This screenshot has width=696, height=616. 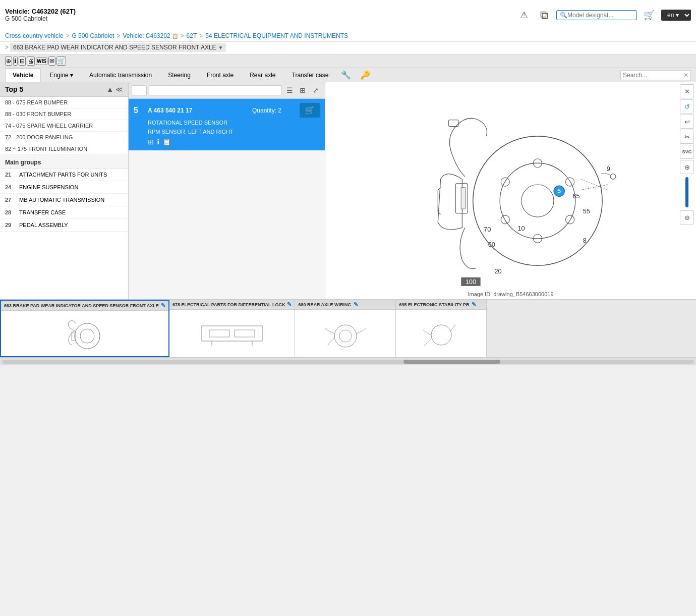 I want to click on zoom-handle, so click(x=687, y=192).